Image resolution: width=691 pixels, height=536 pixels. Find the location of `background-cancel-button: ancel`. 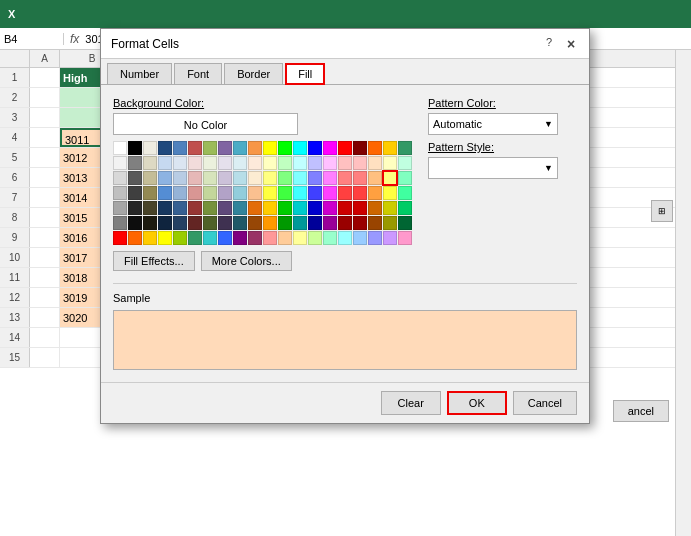

background-cancel-button: ancel is located at coordinates (641, 411).